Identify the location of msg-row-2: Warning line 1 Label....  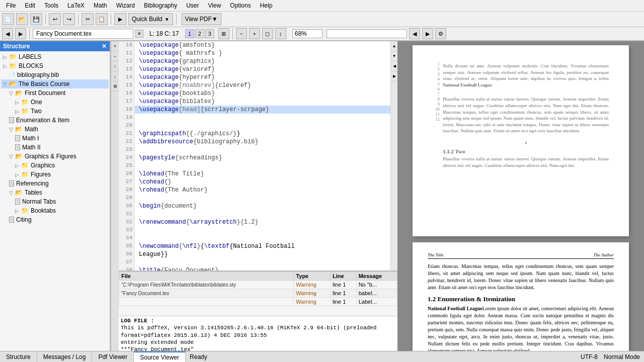
(259, 302).